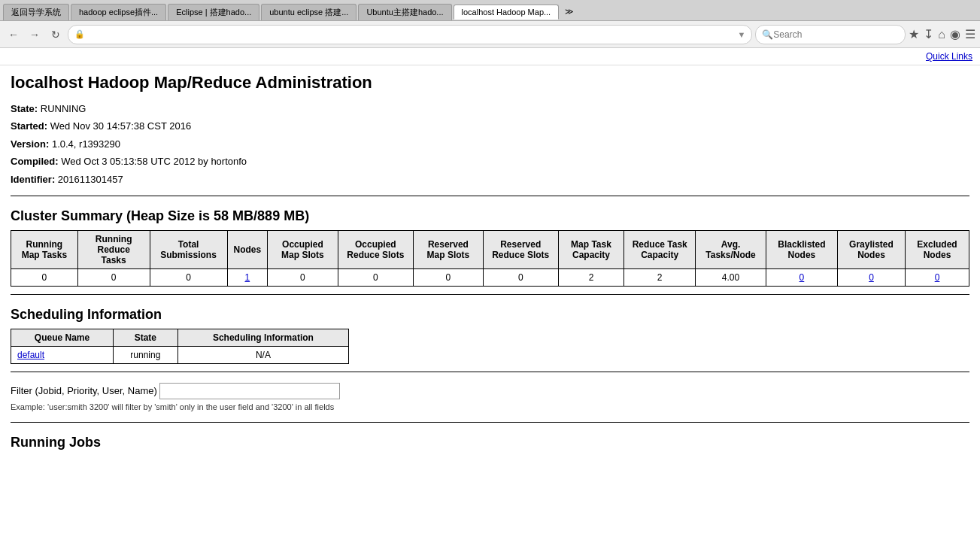 This screenshot has height=546, width=980. I want to click on cluster-table: Running Map Tasks Running Reduce Tasks T…, so click(490, 259).